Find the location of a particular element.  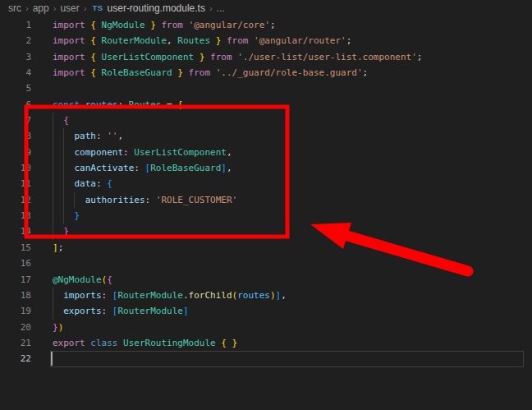

typescript-file-icon: TS is located at coordinates (97, 8).